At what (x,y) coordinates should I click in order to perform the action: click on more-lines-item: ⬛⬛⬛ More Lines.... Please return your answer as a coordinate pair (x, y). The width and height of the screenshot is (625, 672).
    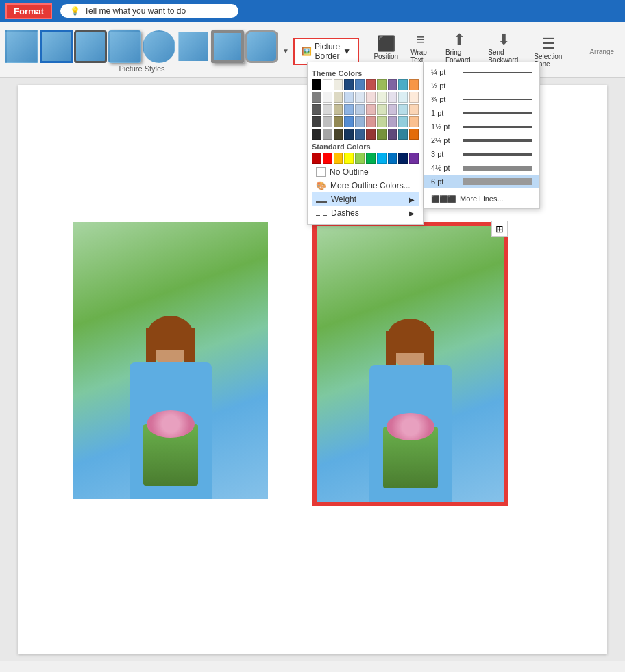
    Looking at the image, I should click on (482, 199).